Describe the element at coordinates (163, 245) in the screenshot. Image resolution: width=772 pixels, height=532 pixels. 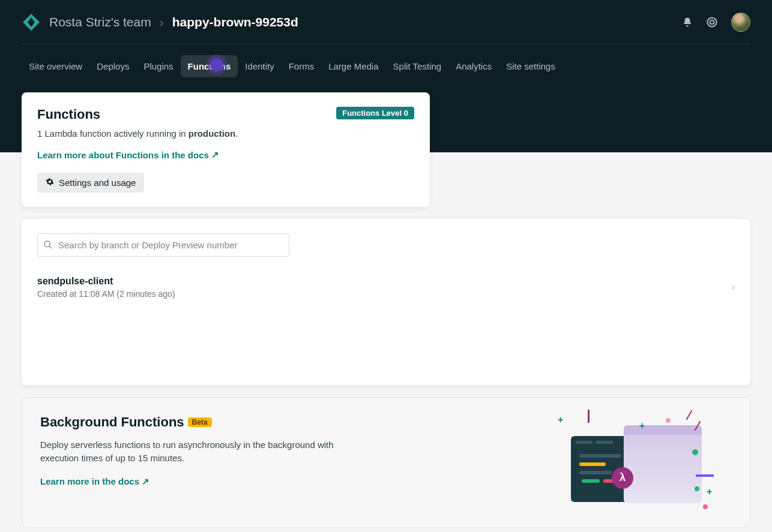
I see `search-input` at that location.